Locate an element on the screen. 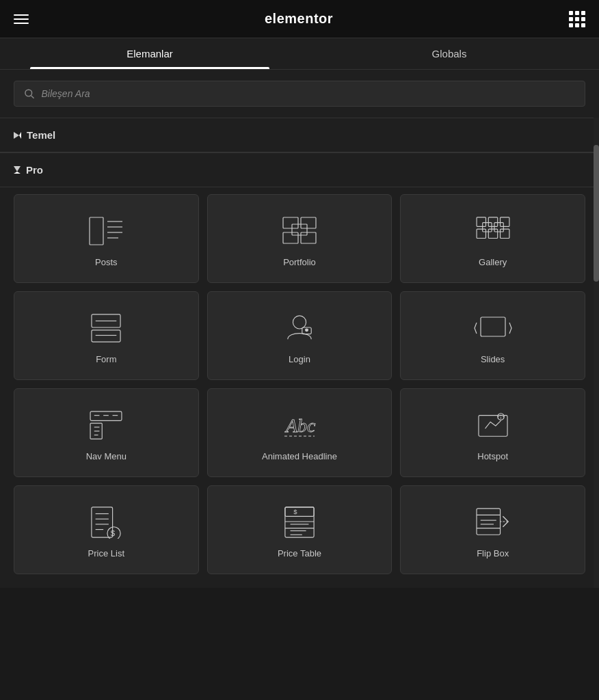 The image size is (599, 700). hotspot-icon is located at coordinates (493, 425).